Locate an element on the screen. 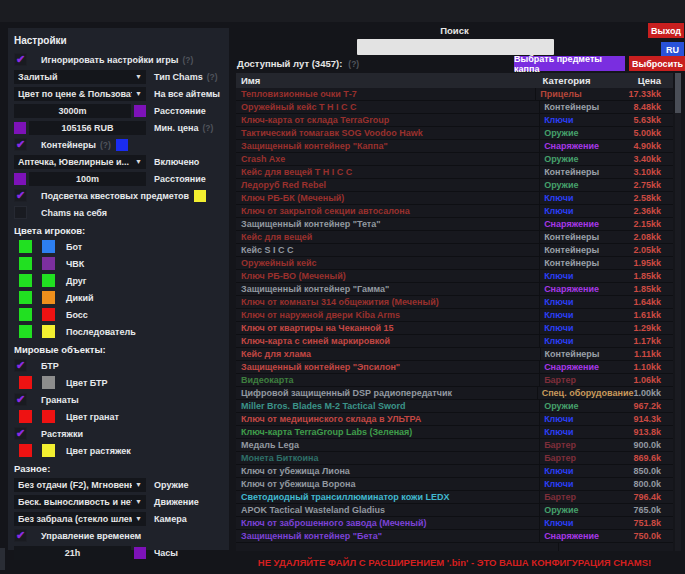 Image resolution: width=685 pixels, height=574 pixels. text-input: 3000m is located at coordinates (72, 111).